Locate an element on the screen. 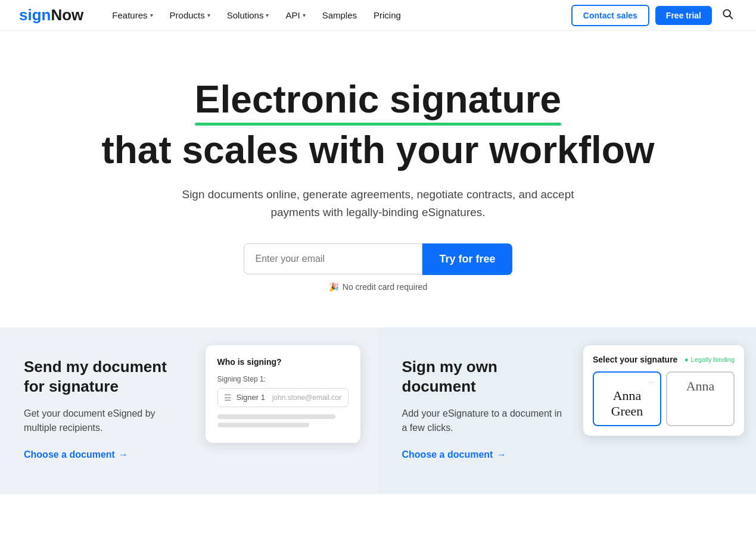  search-button is located at coordinates (727, 15).